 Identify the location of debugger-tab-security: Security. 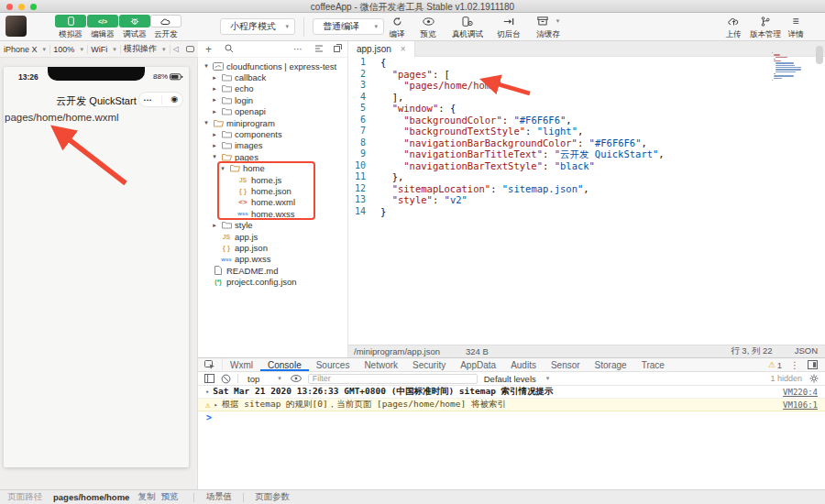
(429, 365).